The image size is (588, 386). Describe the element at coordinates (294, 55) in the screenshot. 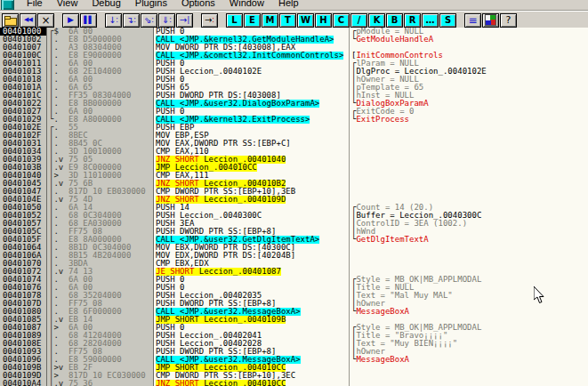

I see `disasm-row: 0040100C│.E8 E9000000CALL <JMP.&comctl32…` at that location.